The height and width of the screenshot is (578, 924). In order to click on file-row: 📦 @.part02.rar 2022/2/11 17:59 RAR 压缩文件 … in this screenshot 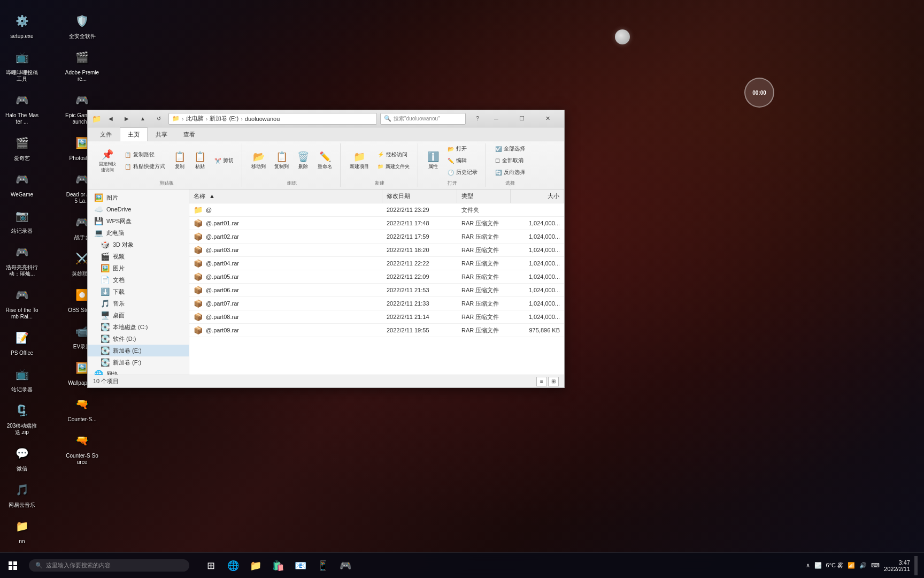, I will do `click(376, 237)`.